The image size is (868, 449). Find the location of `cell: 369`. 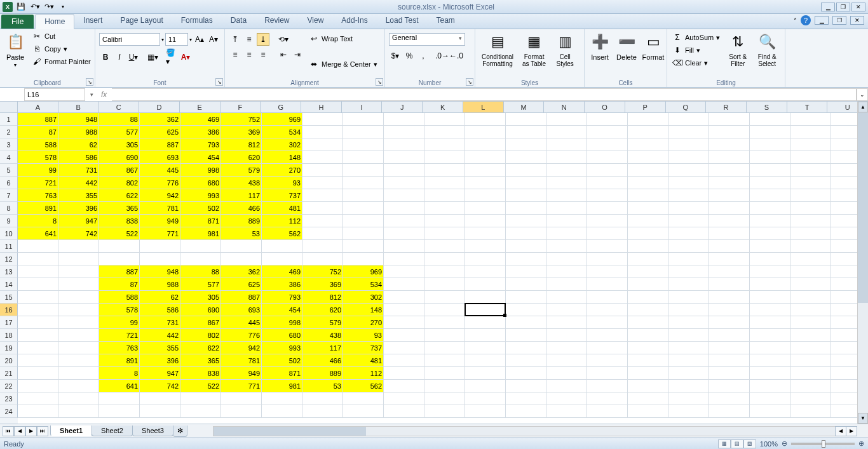

cell: 369 is located at coordinates (323, 285).